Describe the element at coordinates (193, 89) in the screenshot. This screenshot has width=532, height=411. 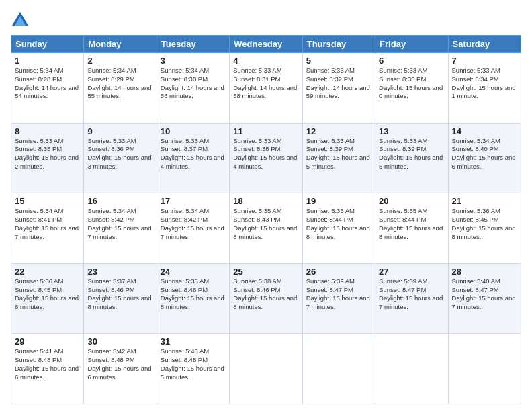
I see `day-cell: 3Sunrise: 5:34 AMSunset: 8:30 PMDaylight…` at that location.